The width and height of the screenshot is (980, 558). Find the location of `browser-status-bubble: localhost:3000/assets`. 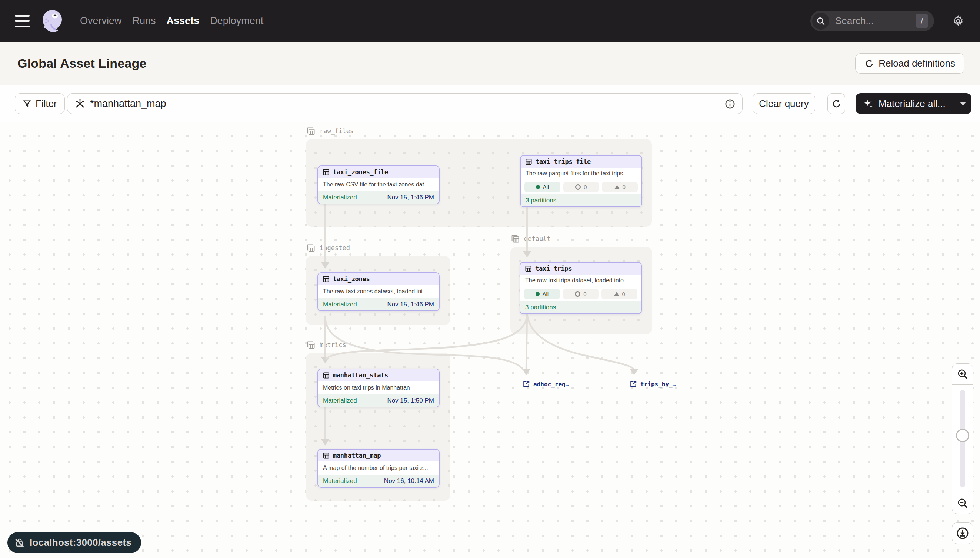

browser-status-bubble: localhost:3000/assets is located at coordinates (74, 543).